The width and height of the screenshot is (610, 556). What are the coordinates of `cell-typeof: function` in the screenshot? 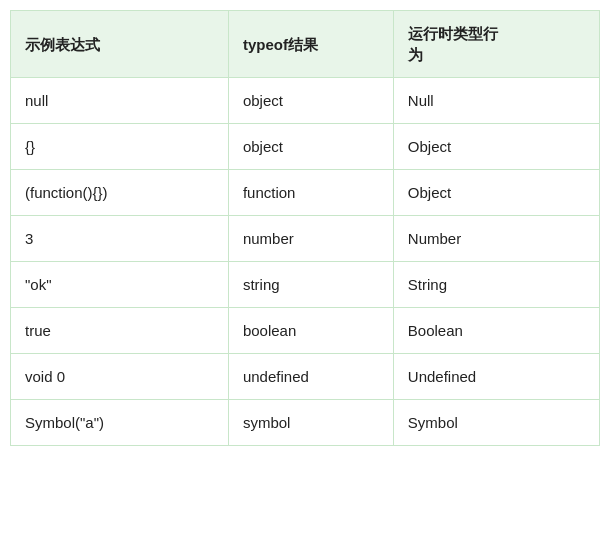 It's located at (310, 193).